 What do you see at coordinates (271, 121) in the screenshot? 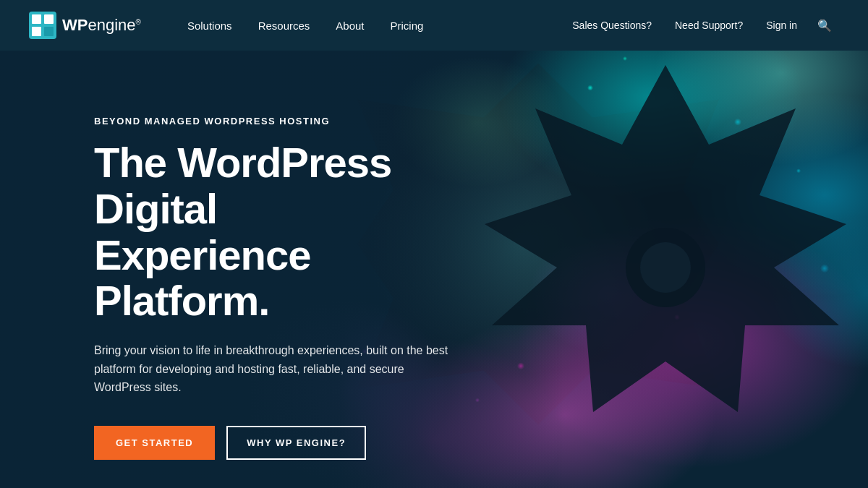
I see `hero-eyebrow: BEYOND MANAGED WORDPRESS HOSTING` at bounding box center [271, 121].